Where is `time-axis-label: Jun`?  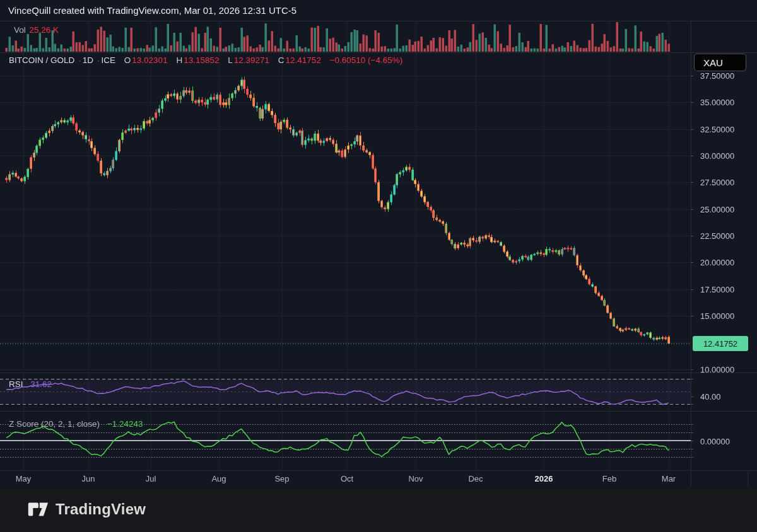
time-axis-label: Jun is located at coordinates (88, 479).